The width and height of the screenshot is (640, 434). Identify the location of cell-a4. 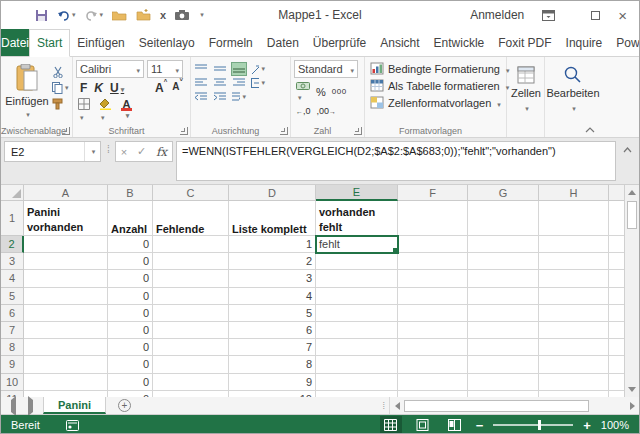
(66, 278).